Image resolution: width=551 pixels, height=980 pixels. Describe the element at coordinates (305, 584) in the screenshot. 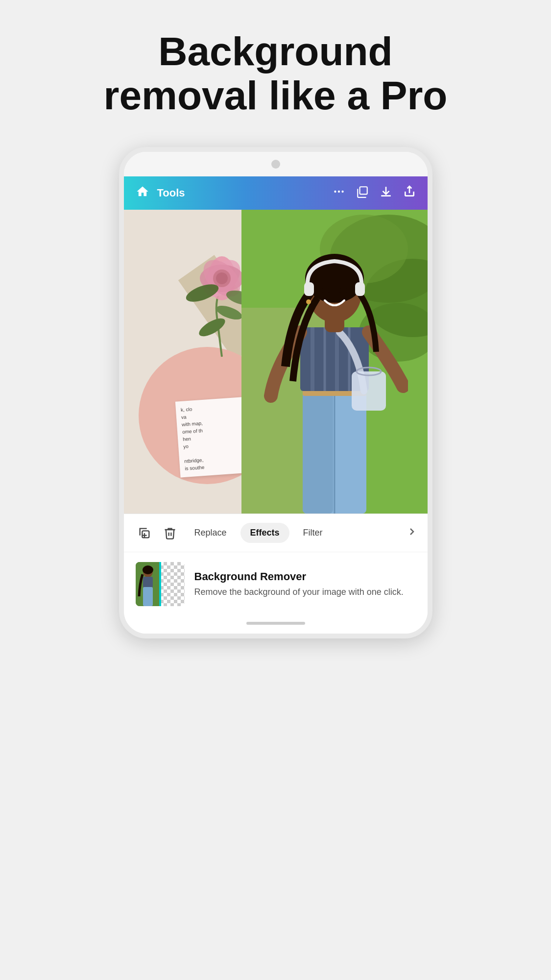

I see `bg-remover-text-content: Background Remover Remove the background…` at that location.